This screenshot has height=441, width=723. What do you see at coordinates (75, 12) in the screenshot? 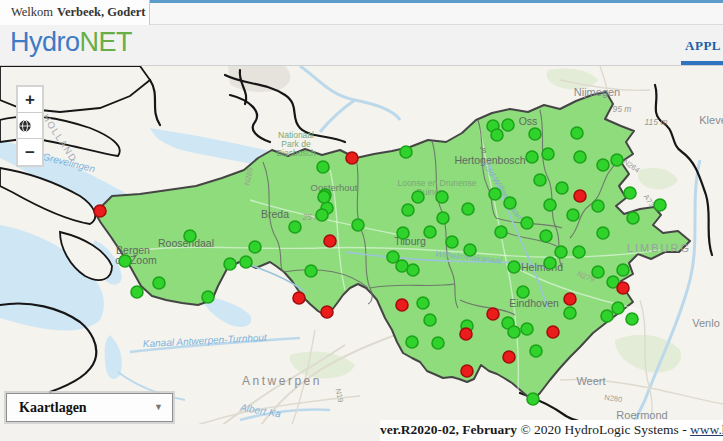
I see `welcome-user-tab: WelkomVerbeek, Godert` at bounding box center [75, 12].